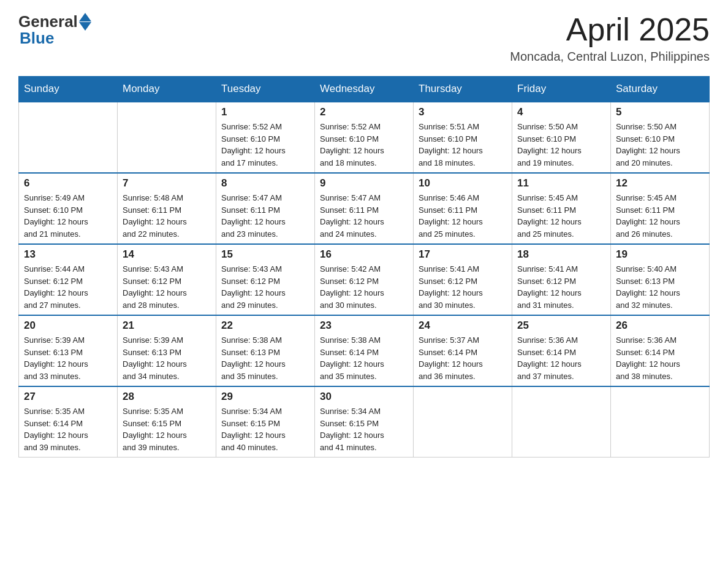 Image resolution: width=728 pixels, height=563 pixels. What do you see at coordinates (167, 255) in the screenshot?
I see `day-number: 14` at bounding box center [167, 255].